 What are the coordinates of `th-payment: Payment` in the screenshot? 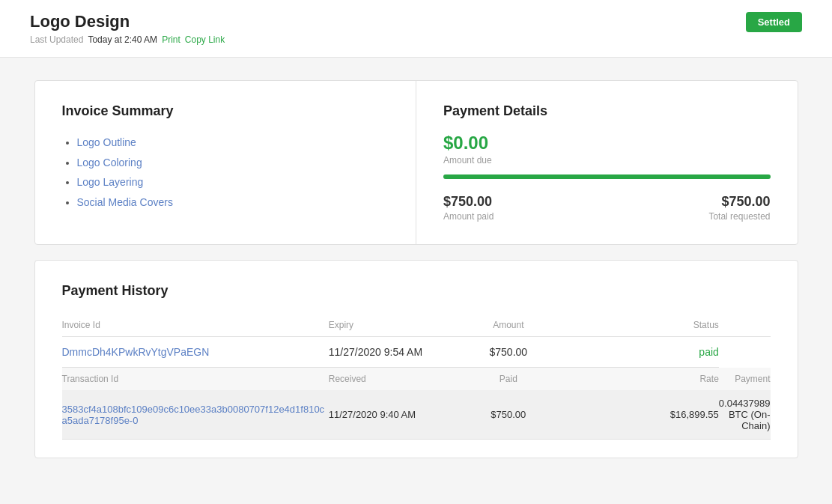 It's located at (744, 379).